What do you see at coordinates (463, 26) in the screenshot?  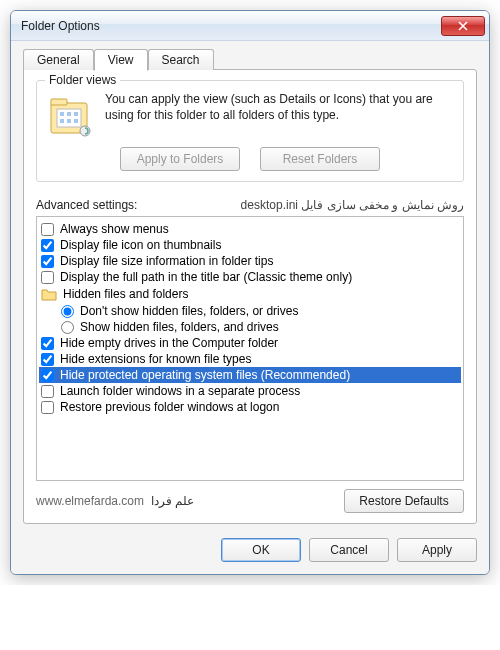 I see `close-button` at bounding box center [463, 26].